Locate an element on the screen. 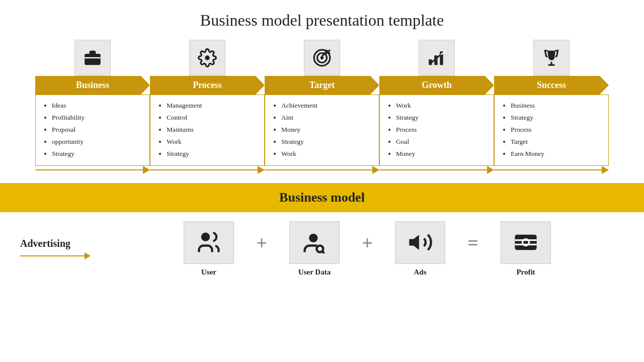 Image resolution: width=644 pixels, height=362 pixels. list-item: Maintains is located at coordinates (212, 130).